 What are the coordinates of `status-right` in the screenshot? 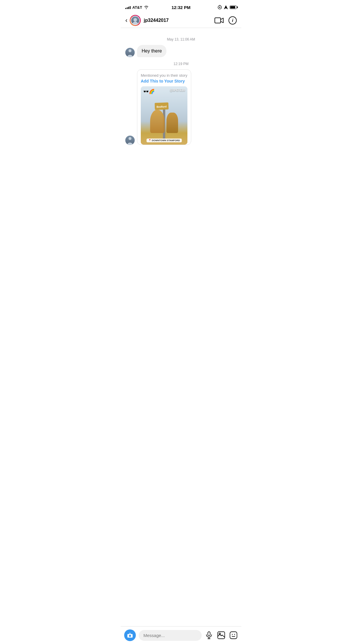 It's located at (227, 7).